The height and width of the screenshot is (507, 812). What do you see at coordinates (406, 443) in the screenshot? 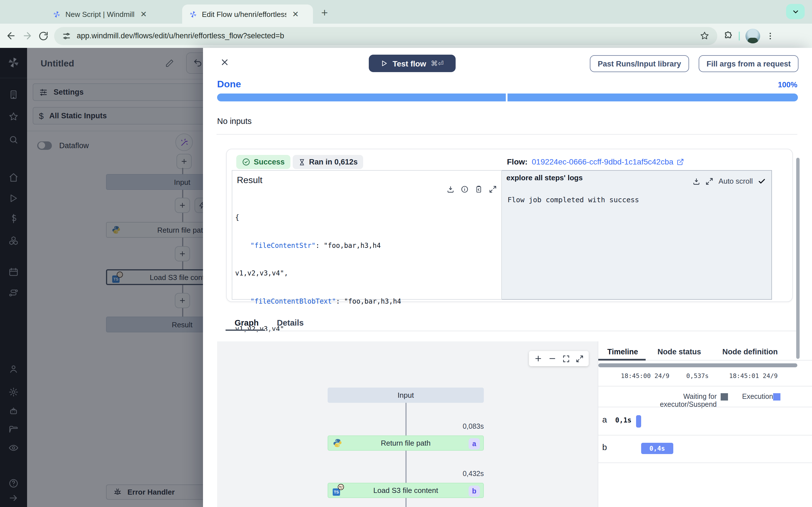
I see `graph-node-return-file-path: Return file path a` at bounding box center [406, 443].